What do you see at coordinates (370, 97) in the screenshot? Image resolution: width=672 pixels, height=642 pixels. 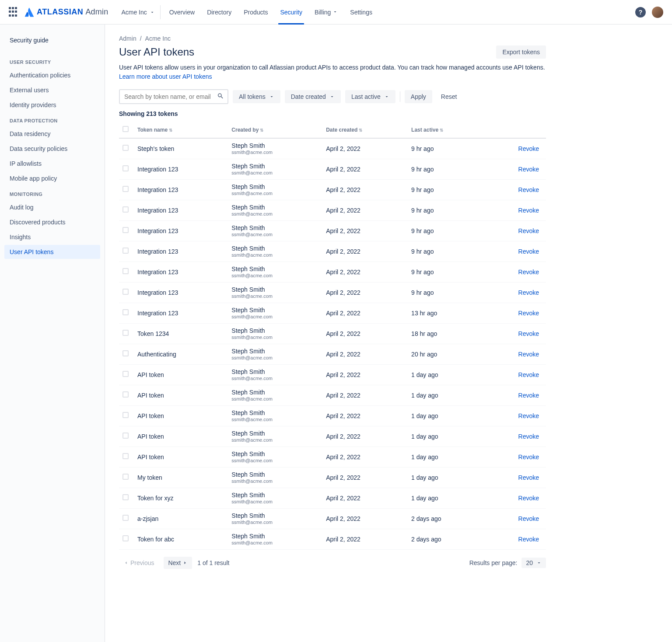 I see `filter-last-active: Last active` at bounding box center [370, 97].